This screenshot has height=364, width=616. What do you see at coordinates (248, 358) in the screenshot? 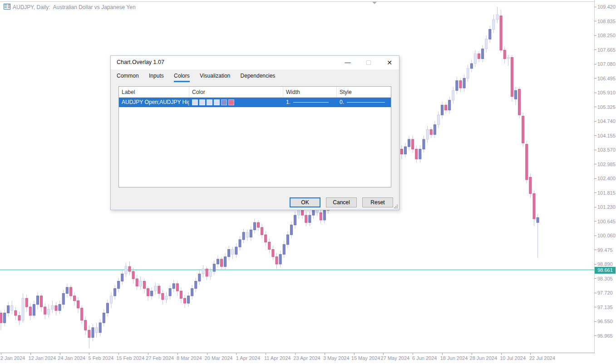
I see `time-axis-label: 1 Apr 2024` at bounding box center [248, 358].